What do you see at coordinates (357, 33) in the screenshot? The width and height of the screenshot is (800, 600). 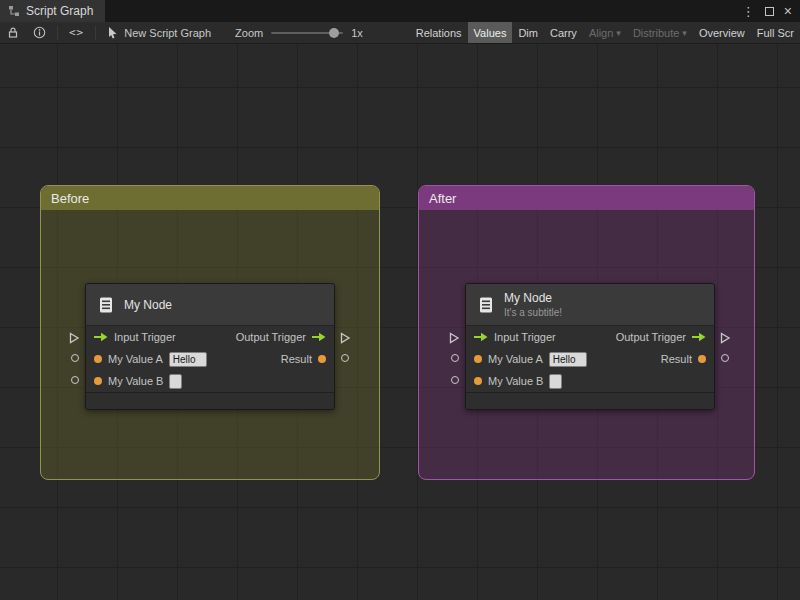 I see `zoom-value: 1x` at bounding box center [357, 33].